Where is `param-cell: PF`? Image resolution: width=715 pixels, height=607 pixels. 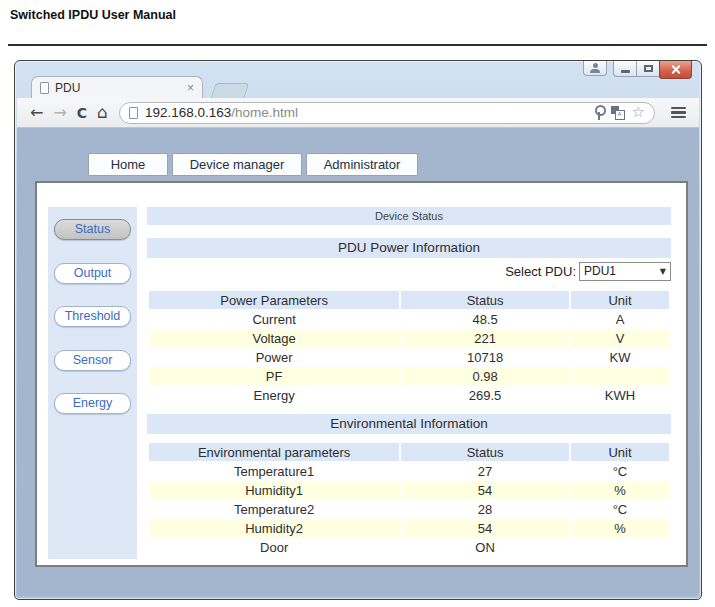
param-cell: PF is located at coordinates (274, 376).